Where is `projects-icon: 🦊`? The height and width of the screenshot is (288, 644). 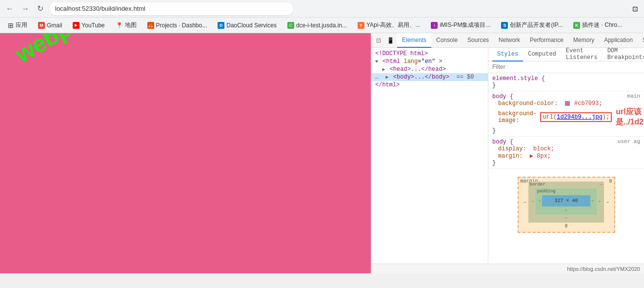
projects-icon: 🦊 is located at coordinates (151, 25).